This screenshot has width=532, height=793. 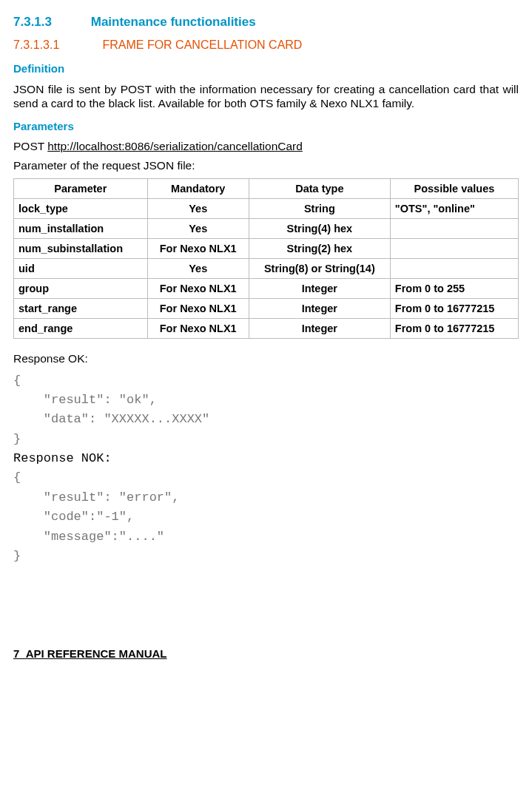 I want to click on table-row: end_rangeFor Nexo NLX1IntegerFrom 0 to 1…, so click(x=266, y=328).